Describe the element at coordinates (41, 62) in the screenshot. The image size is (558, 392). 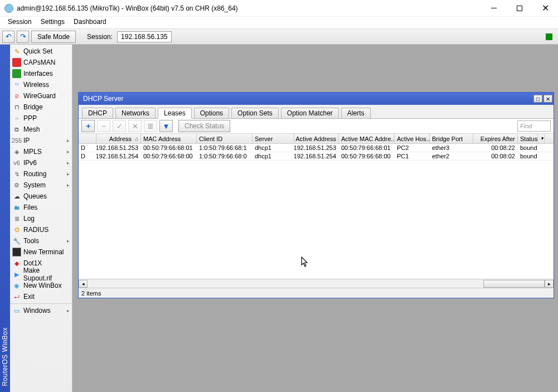
I see `sidebar-item-capsman: CAPsMAN` at that location.